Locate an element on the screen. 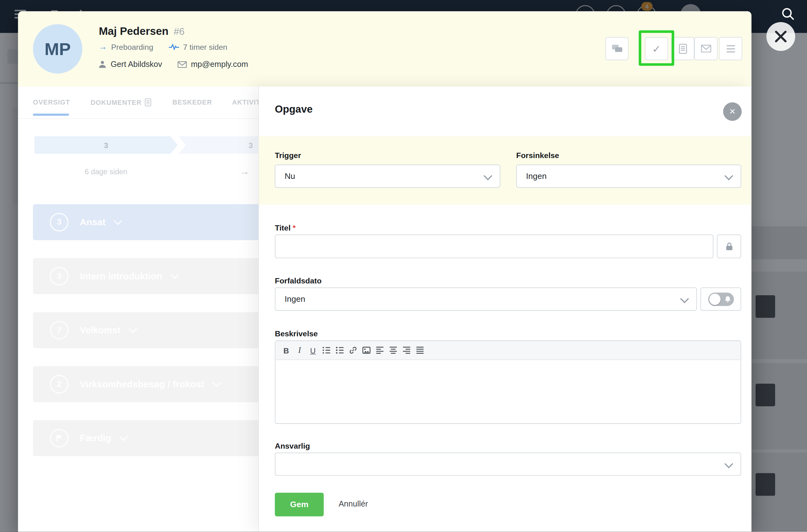  link-icon is located at coordinates (353, 350).